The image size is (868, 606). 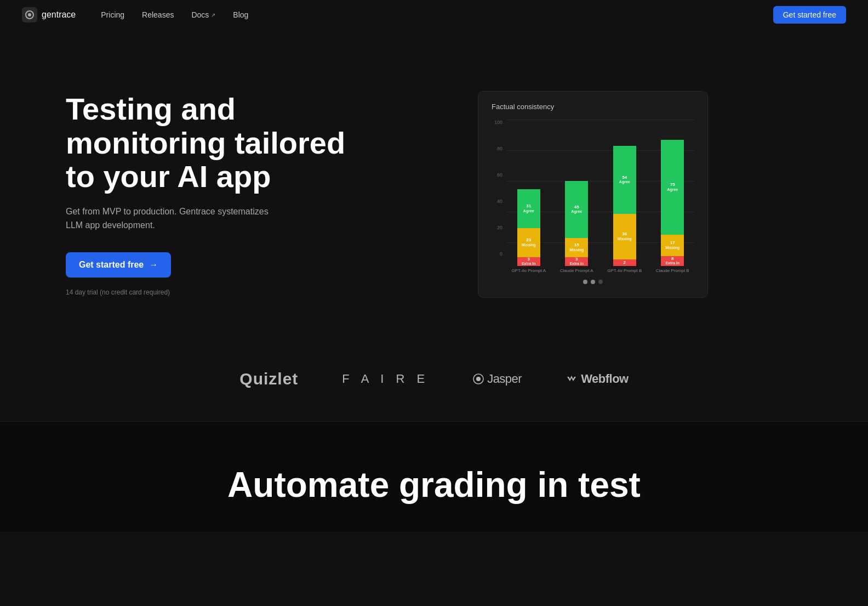 I want to click on nav-cta-button: Get started free, so click(x=810, y=15).